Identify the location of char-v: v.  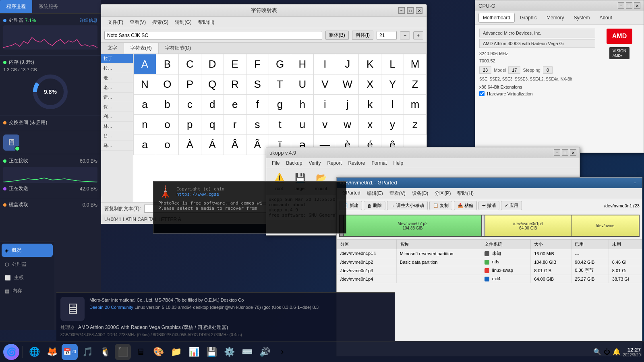
(325, 125).